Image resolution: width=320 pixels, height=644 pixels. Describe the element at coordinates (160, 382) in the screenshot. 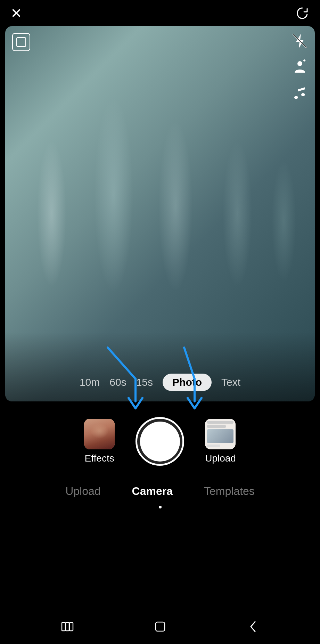

I see `mode-selector: 10m 60s 15s Photo Text` at that location.